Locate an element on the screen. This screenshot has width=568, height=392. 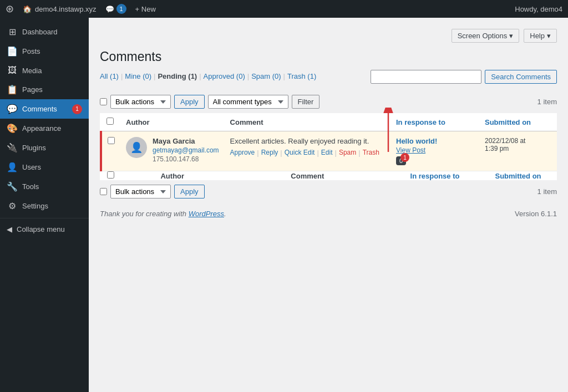
comments-table: Author Comment In response to Submitted … is located at coordinates (328, 146).